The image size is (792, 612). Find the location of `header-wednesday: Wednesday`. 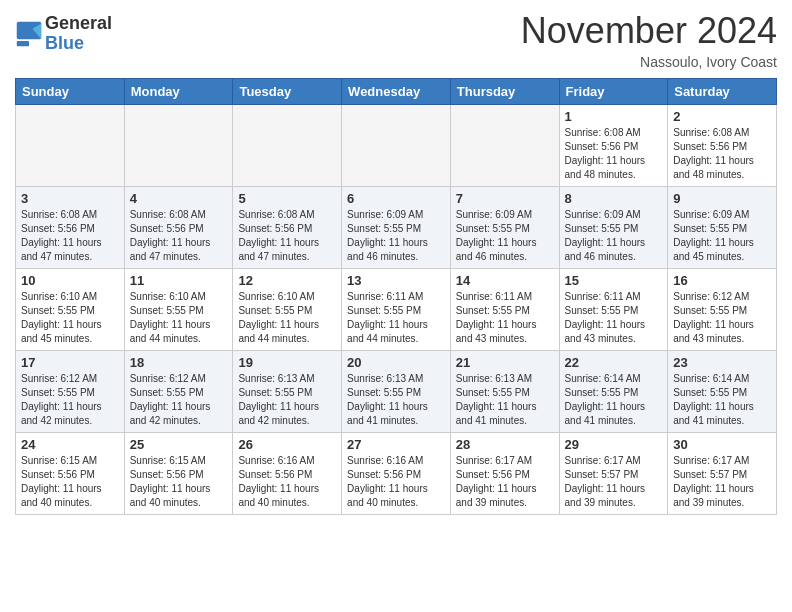

header-wednesday: Wednesday is located at coordinates (396, 92).